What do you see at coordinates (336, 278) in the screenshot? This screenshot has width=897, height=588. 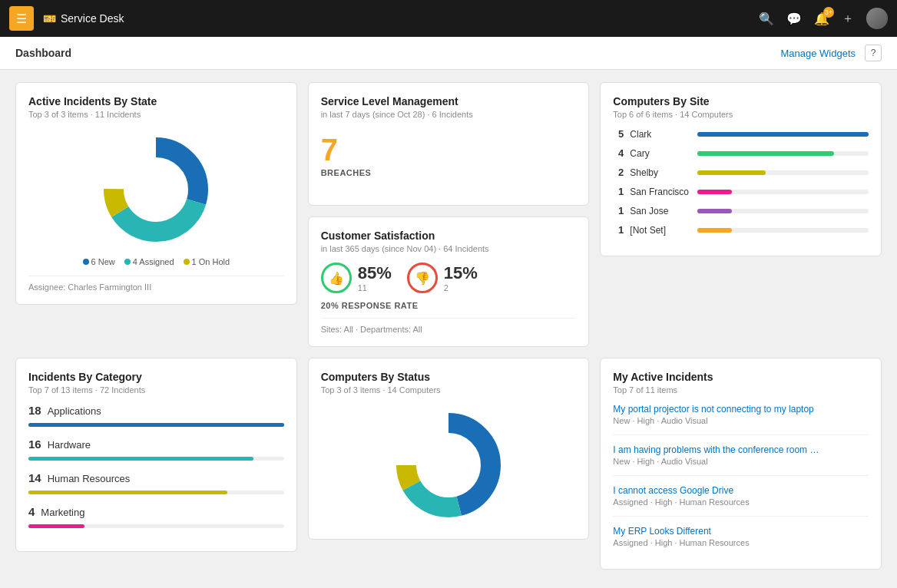 I see `csat-thumbs-up: 👍` at bounding box center [336, 278].